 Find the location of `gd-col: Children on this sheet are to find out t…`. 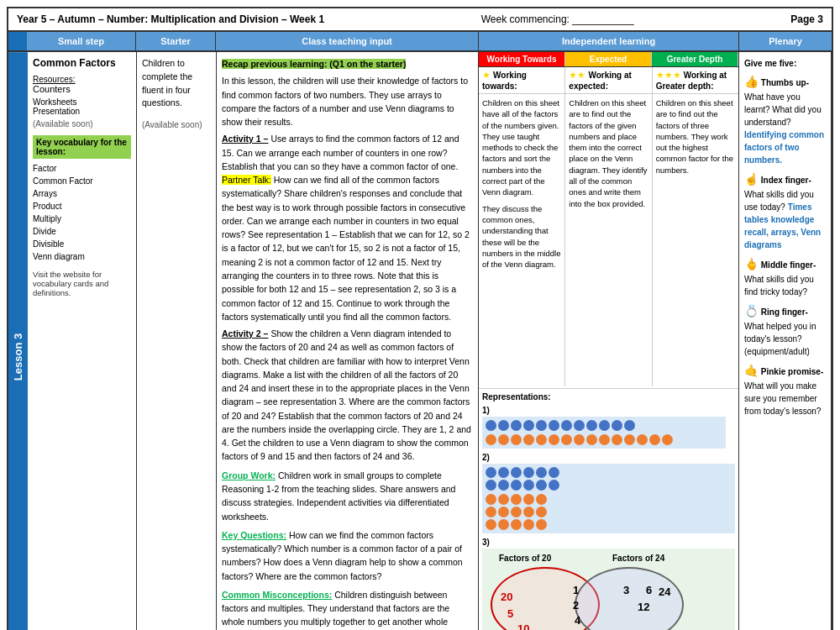

gd-col: Children on this sheet are to find out t… is located at coordinates (696, 240).